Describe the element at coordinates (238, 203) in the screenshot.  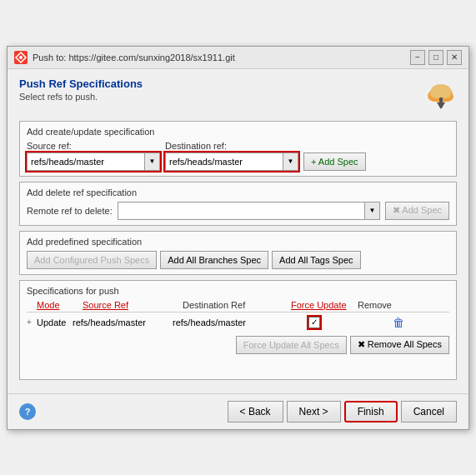
I see `delete-ref-section: Add delete ref specification Remote ref …` at that location.